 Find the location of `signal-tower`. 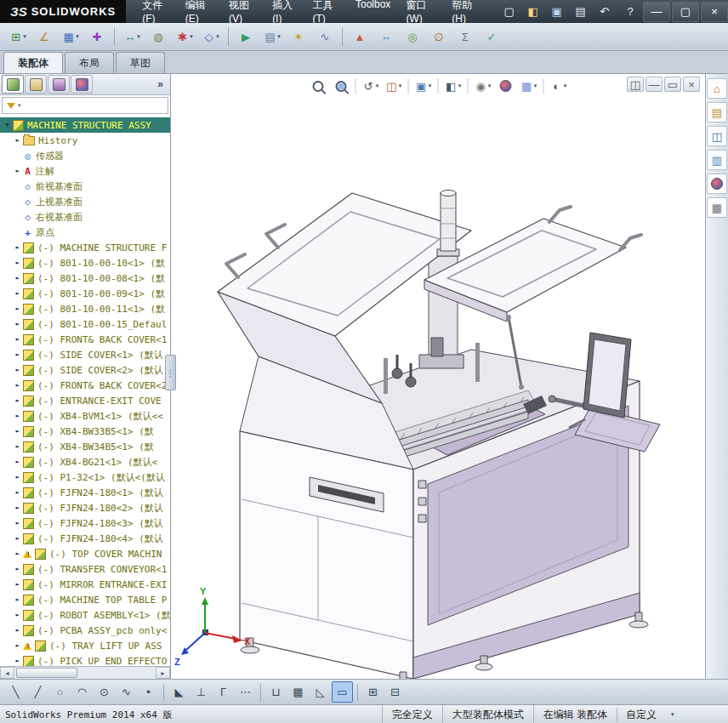

signal-tower is located at coordinates (448, 224).